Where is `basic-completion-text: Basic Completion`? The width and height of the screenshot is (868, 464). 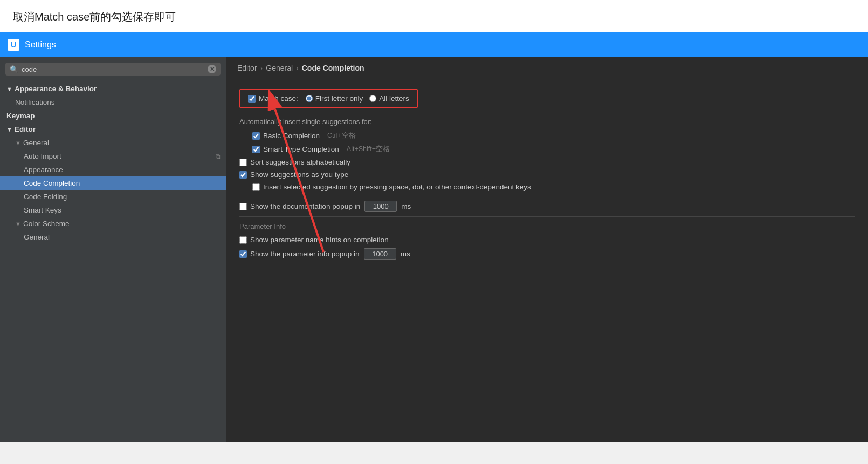
basic-completion-text: Basic Completion is located at coordinates (291, 136).